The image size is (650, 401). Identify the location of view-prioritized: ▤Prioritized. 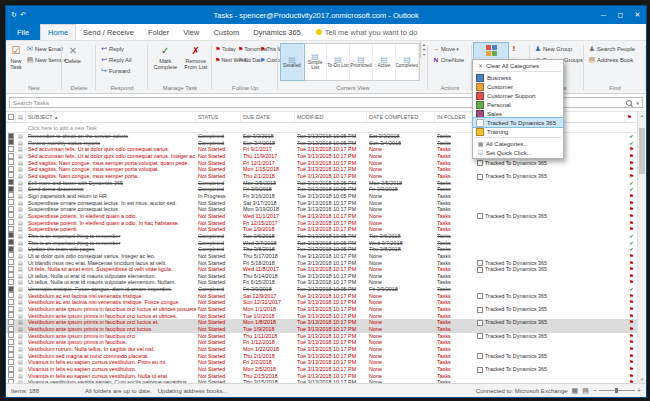
(362, 62).